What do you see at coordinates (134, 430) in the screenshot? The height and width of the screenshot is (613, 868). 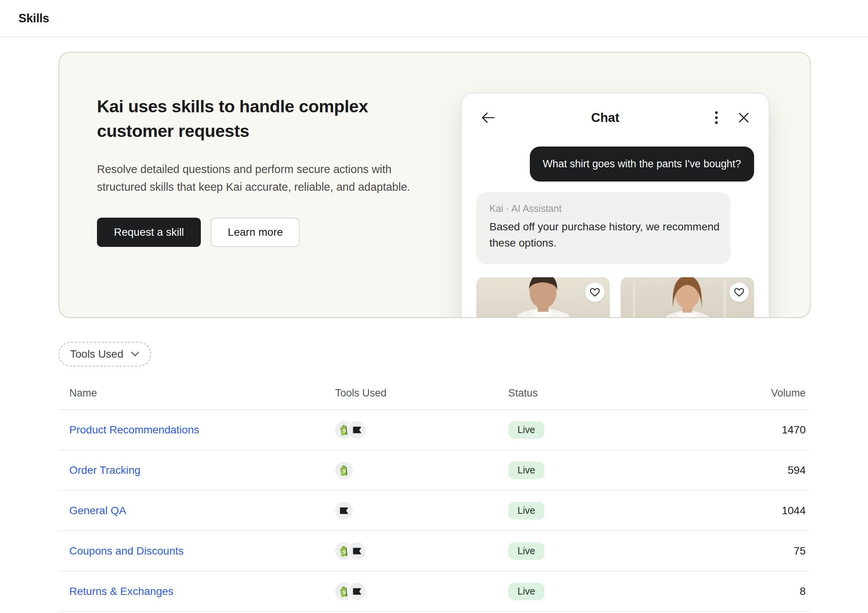 I see `skill-link: Product Recommendations` at bounding box center [134, 430].